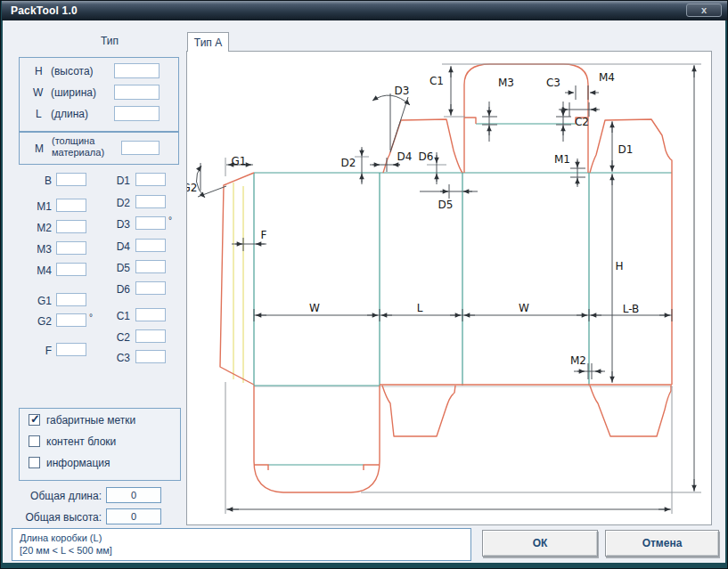 The width and height of the screenshot is (728, 569). Describe the element at coordinates (116, 247) in the screenshot. I see `d4-label: D4` at that location.